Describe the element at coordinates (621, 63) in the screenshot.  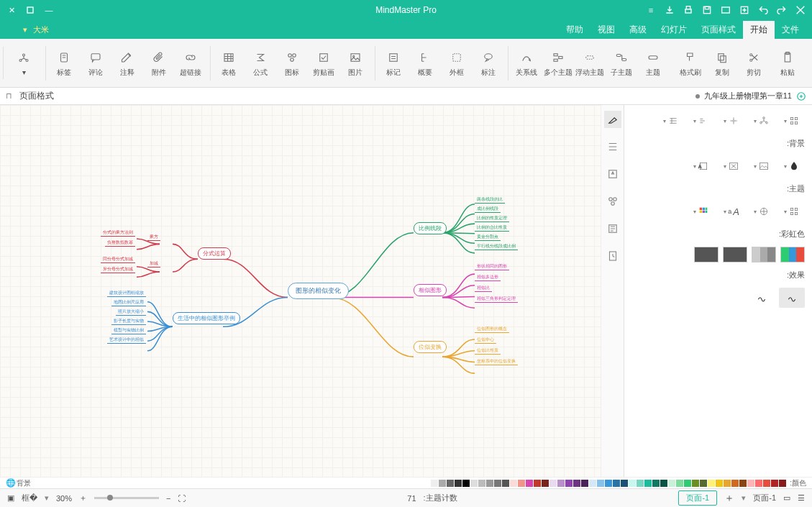
I see `ribbon-subtopic: 子主题` at that location.